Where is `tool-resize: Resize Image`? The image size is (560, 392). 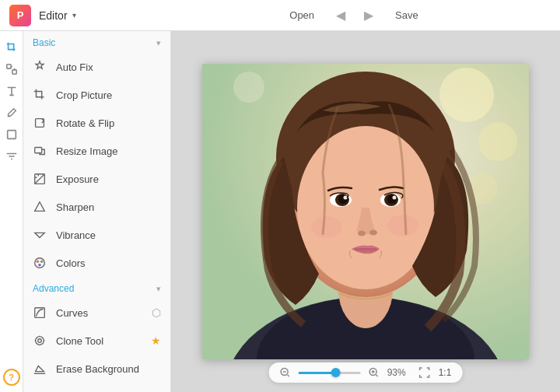 tool-resize: Resize Image is located at coordinates (96, 151).